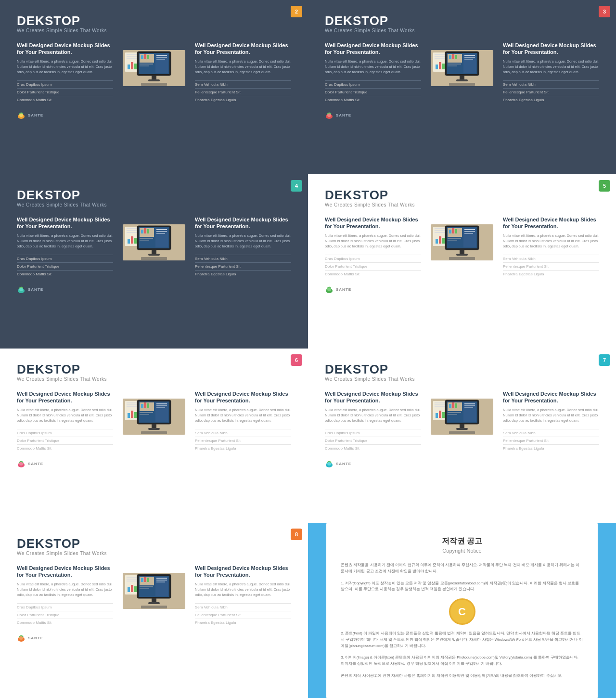  What do you see at coordinates (373, 67) in the screenshot?
I see `left-body-2: Nulla vitae elit libero, a pharetra augu…` at bounding box center [373, 67].